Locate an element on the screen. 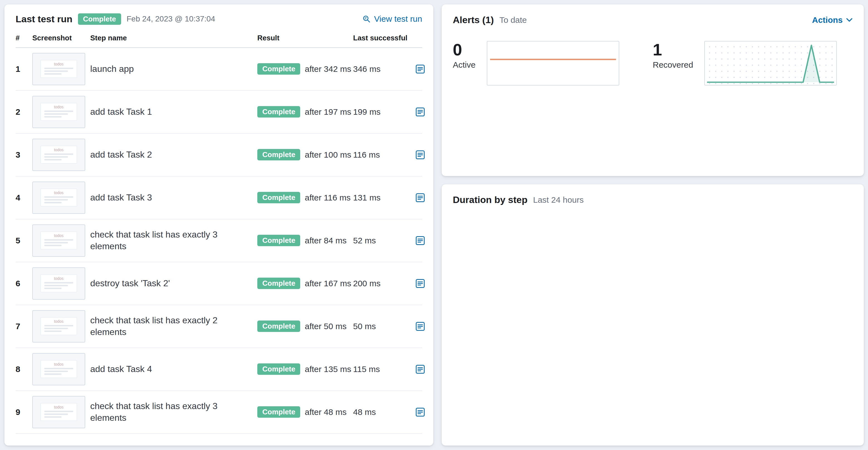 Image resolution: width=868 pixels, height=450 pixels. step-duration: after 342 ms is located at coordinates (328, 69).